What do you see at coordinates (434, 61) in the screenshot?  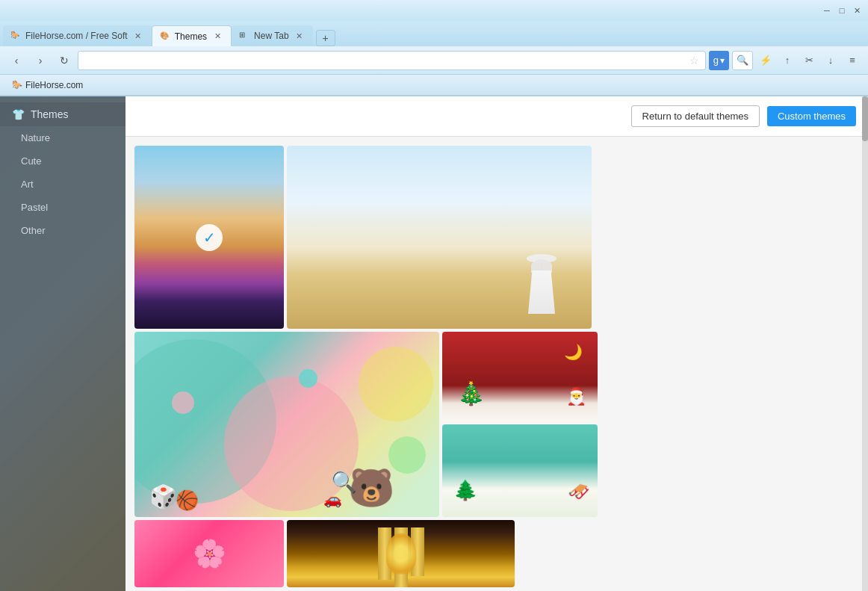 I see `address-bar: ‹ › ↻ ☆ g ▾ 🔍 ⚡ ↑ ✂ ↓ ≡` at bounding box center [434, 61].